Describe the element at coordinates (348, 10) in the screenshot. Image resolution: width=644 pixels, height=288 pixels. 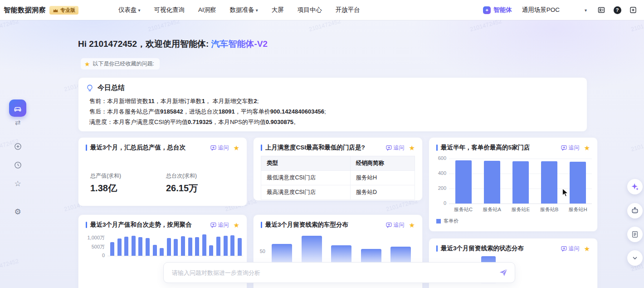
I see `nav-item-label: 开放平台` at that location.